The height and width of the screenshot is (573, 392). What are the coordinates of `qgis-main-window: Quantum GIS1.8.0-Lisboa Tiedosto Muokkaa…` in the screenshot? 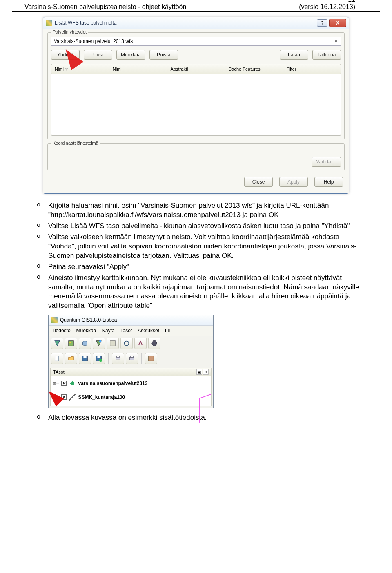 It's located at (131, 361).